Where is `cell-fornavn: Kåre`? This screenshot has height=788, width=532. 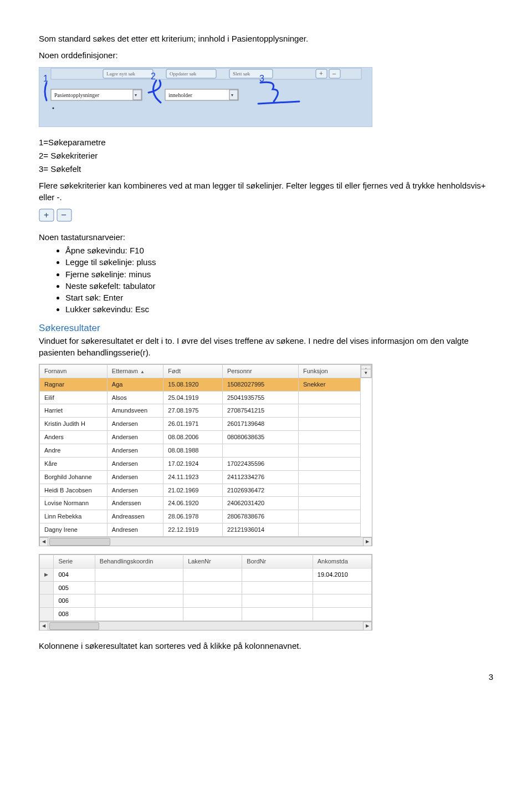 cell-fornavn: Kåre is located at coordinates (74, 464).